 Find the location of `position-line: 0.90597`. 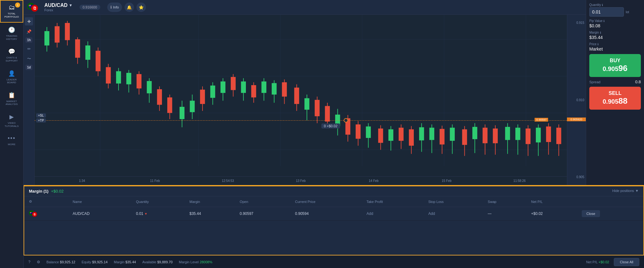

position-line: 0.90597 is located at coordinates (301, 121).